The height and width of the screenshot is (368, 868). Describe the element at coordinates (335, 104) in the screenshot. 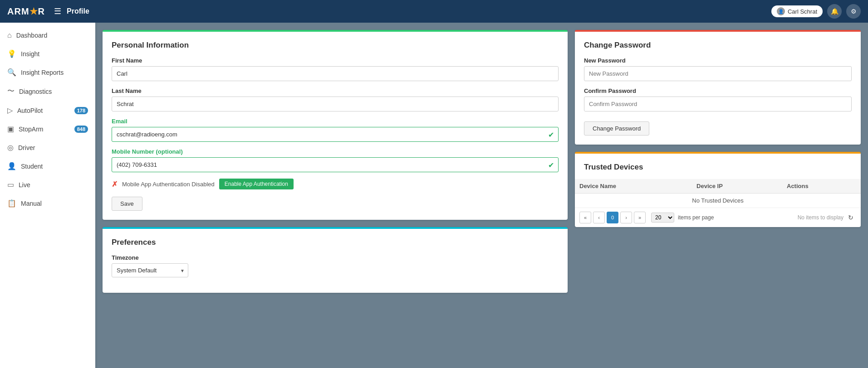

I see `last-name-input` at that location.